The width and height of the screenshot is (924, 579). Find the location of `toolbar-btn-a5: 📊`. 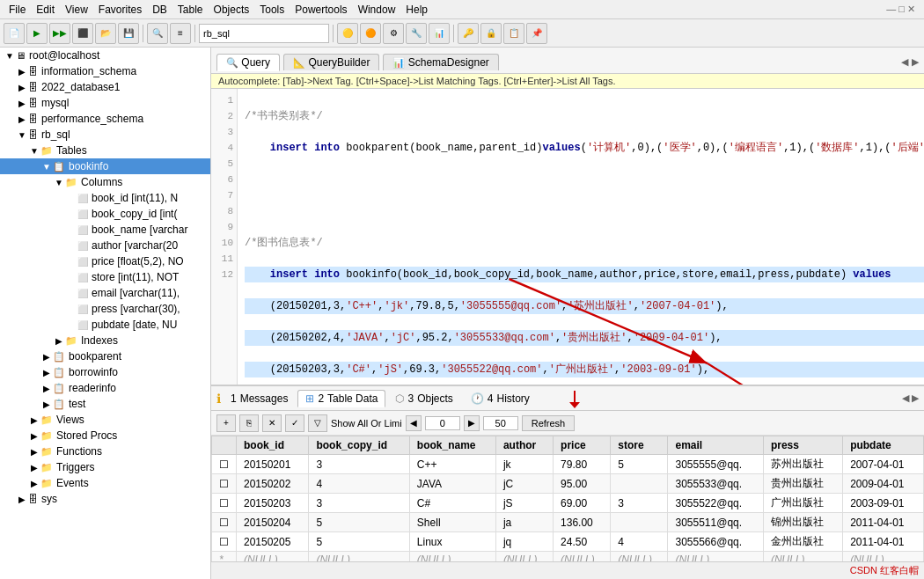

toolbar-btn-a5: 📊 is located at coordinates (439, 33).